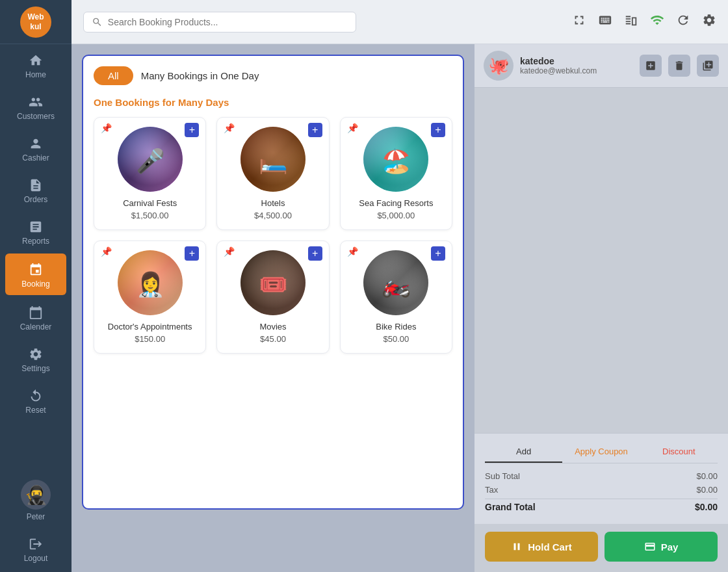 Image resolution: width=728 pixels, height=572 pixels. I want to click on wifi-icon, so click(657, 22).